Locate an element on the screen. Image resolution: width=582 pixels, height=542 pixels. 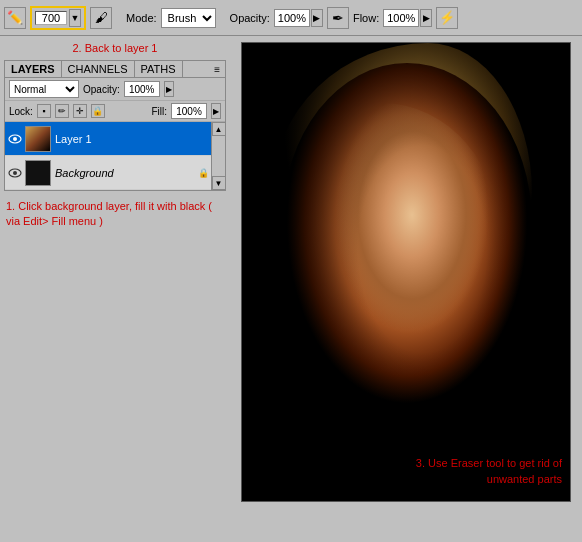
instruction-bottom-text: 1. Click background layer, fill it with … is located at coordinates (109, 214).